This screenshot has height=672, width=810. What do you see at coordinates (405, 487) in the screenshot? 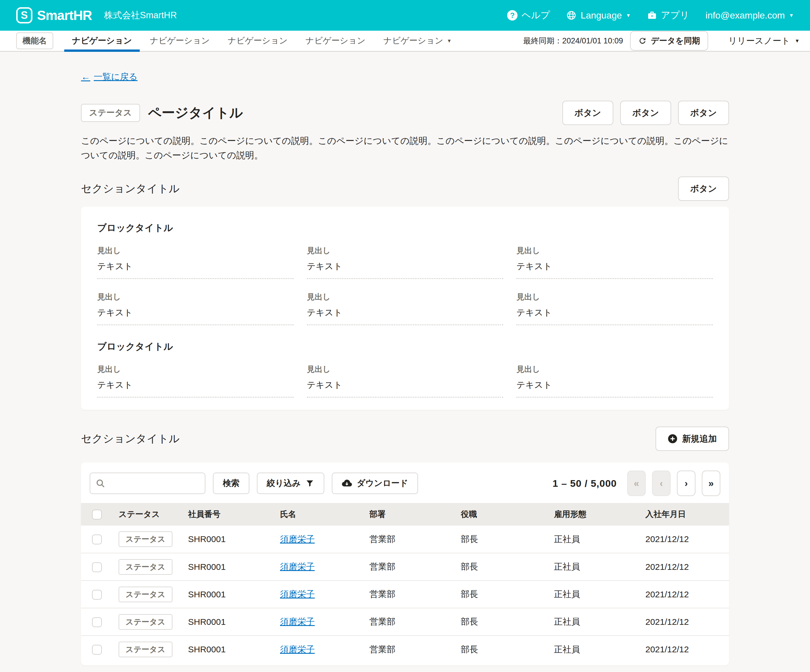
I see `table-controls: 検索 絞り込み ダウンロード 1 – 50` at bounding box center [405, 487].